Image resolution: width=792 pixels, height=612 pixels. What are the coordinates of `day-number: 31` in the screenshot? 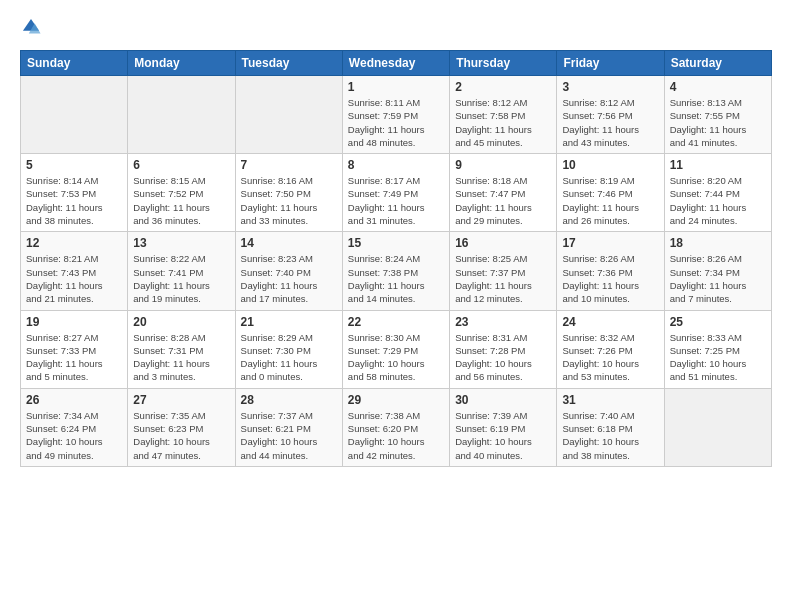 It's located at (610, 400).